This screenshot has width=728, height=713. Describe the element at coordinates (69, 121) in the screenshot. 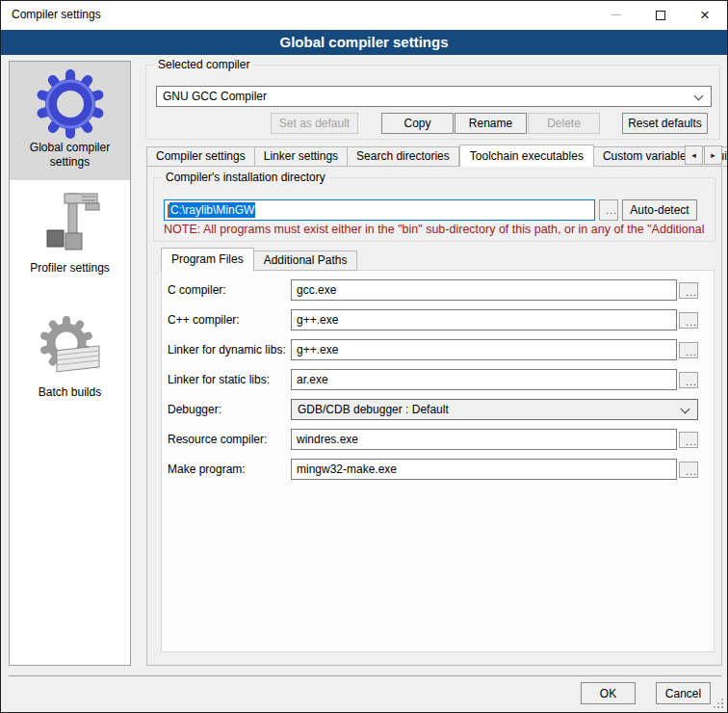

I see `sidebar-item-global-compiler-settings: Global compiler settings` at that location.